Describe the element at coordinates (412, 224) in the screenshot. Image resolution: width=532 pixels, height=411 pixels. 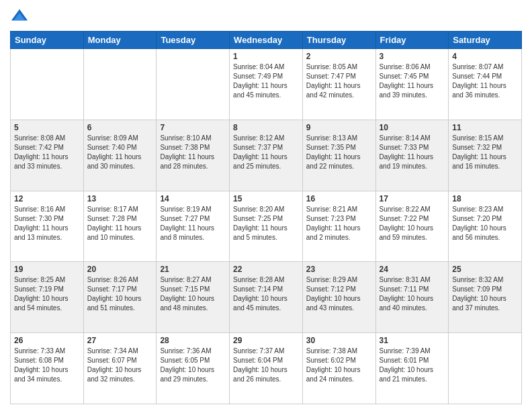
I see `day-info: Sunrise: 8:22 AM Sunset: 7:22 PM Dayligh…` at that location.